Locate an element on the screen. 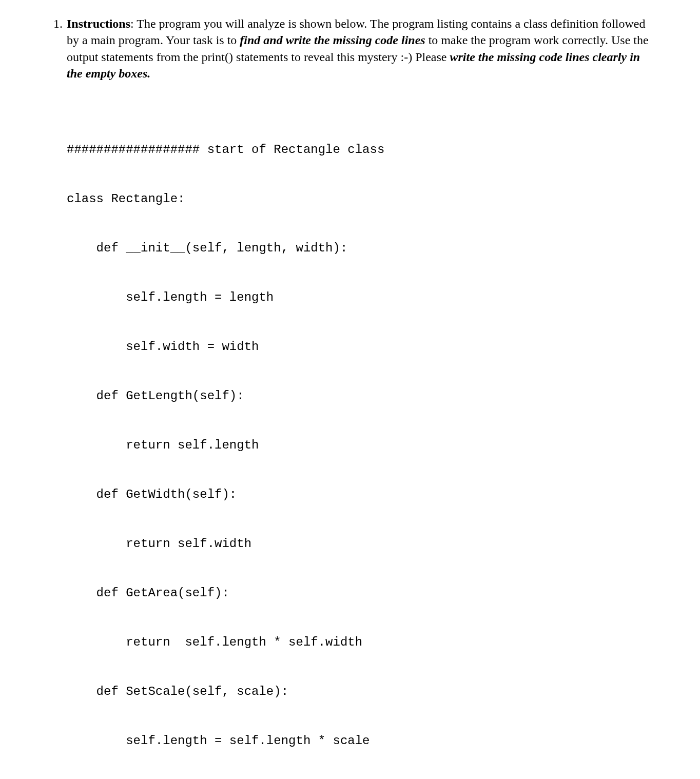 The width and height of the screenshot is (700, 779). instructions-sep: : is located at coordinates (133, 24).